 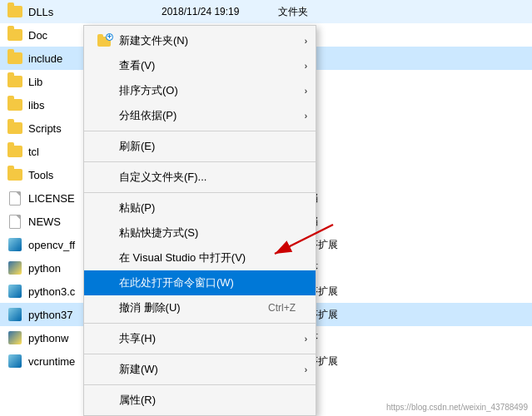 I want to click on menu-item-new: 新建(W)›, so click(x=200, y=369).